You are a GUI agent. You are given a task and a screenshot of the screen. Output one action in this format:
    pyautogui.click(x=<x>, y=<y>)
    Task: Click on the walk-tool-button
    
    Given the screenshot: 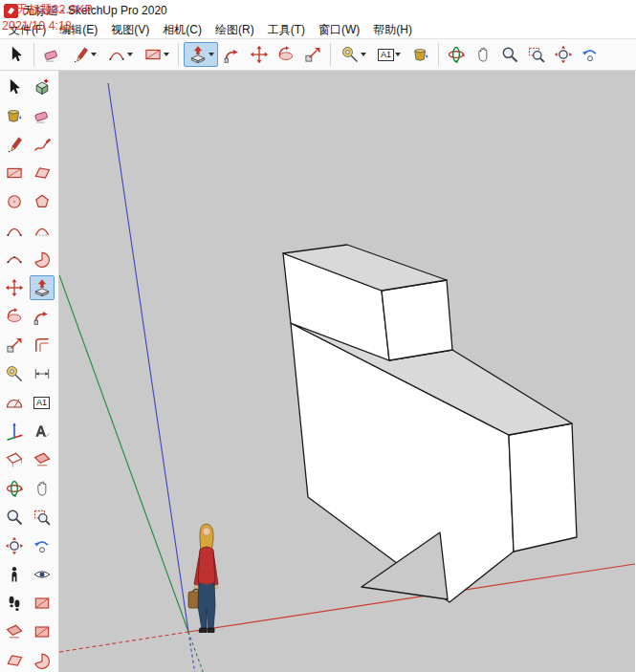 What is the action you would take?
    pyautogui.click(x=14, y=603)
    